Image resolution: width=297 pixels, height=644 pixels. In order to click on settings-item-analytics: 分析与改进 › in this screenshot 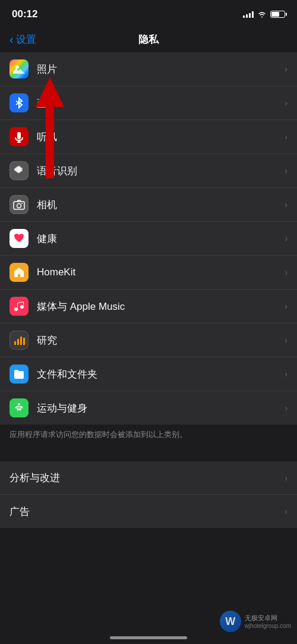, I will do `click(148, 478)`.